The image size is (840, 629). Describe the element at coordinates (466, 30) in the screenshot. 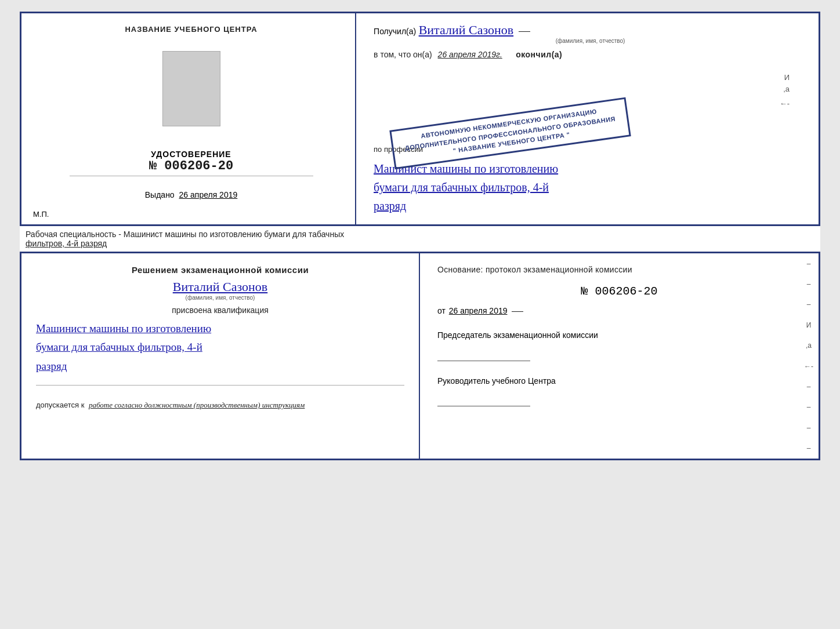

I see `recipient-name: Виталий Сазонов` at that location.